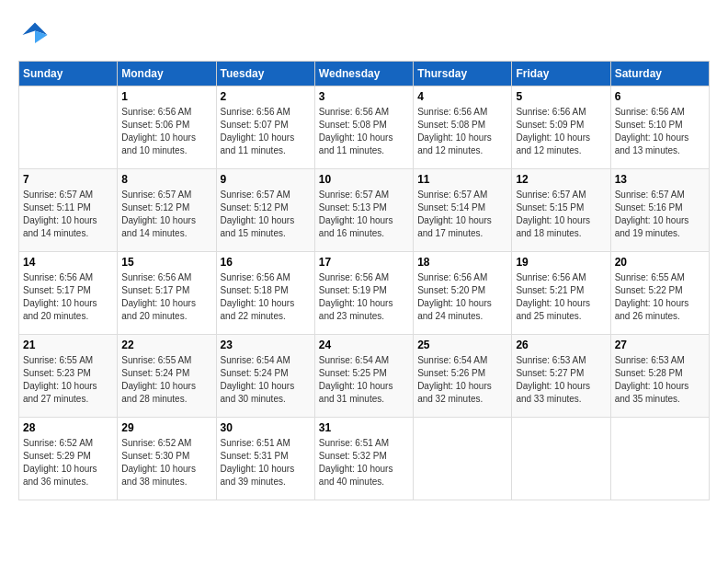  Describe the element at coordinates (68, 459) in the screenshot. I see `calendar-cell: 28Sunrise: 6:52 AMSunset: 5:29 PMDayligh…` at that location.